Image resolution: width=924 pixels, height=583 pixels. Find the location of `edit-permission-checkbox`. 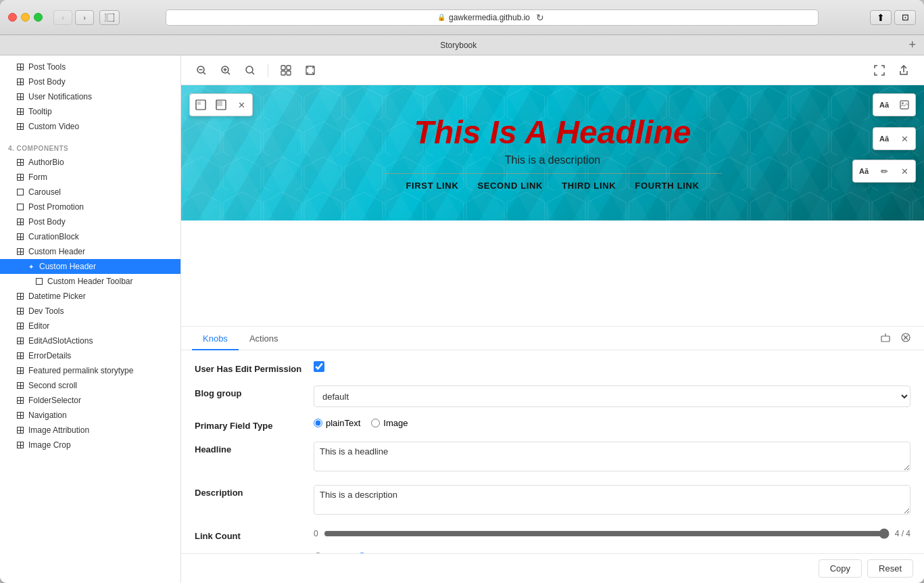

edit-permission-checkbox is located at coordinates (319, 367).